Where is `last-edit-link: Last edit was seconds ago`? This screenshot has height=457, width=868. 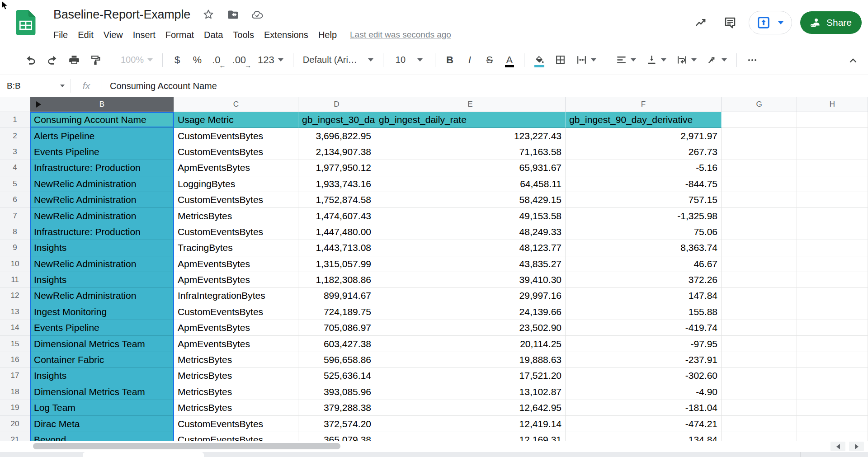 last-edit-link: Last edit was seconds ago is located at coordinates (401, 35).